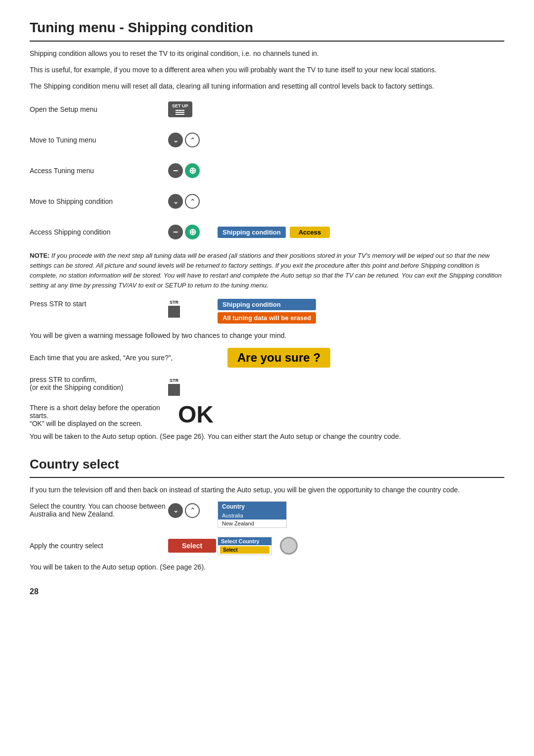 The image size is (534, 756). Describe the element at coordinates (63, 379) in the screenshot. I see `confirm-text1: press STR to confirm,` at that location.